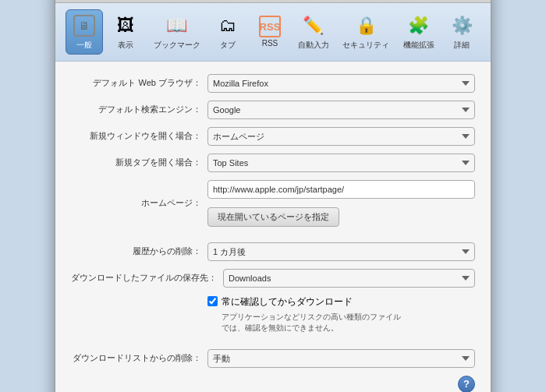 The height and width of the screenshot is (392, 546). Describe the element at coordinates (273, 217) in the screenshot. I see `set-page-button: 現在開いているページを指定` at that location.